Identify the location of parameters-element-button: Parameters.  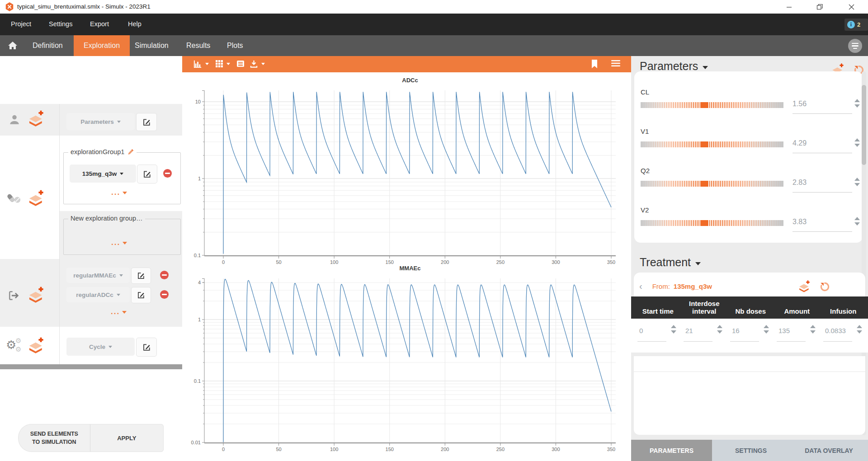
(100, 122).